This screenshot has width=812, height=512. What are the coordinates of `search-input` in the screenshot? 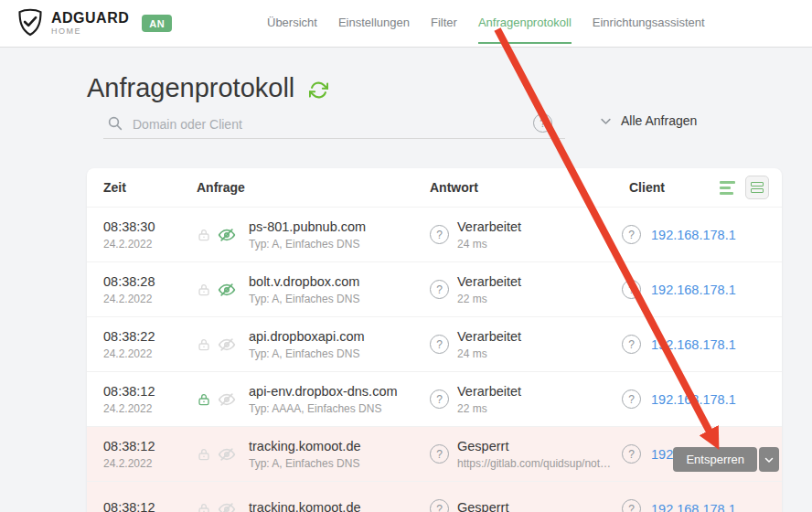 It's located at (333, 124).